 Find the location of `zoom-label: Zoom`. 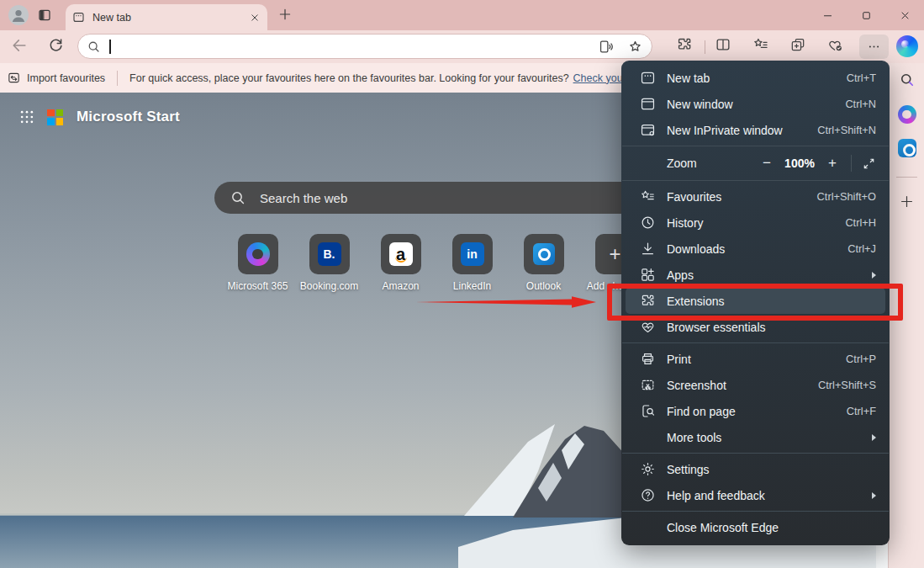

zoom-label: Zoom is located at coordinates (710, 163).